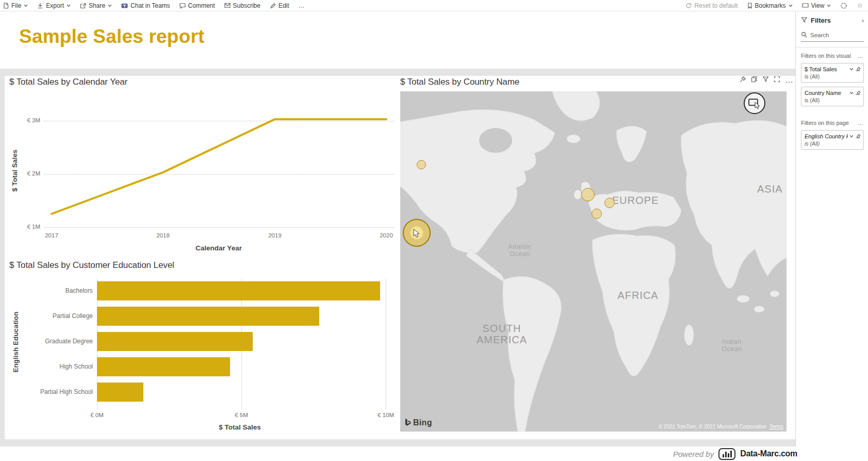  Describe the element at coordinates (145, 6) in the screenshot. I see `chat-in-teams-button: Chat in Teams` at that location.